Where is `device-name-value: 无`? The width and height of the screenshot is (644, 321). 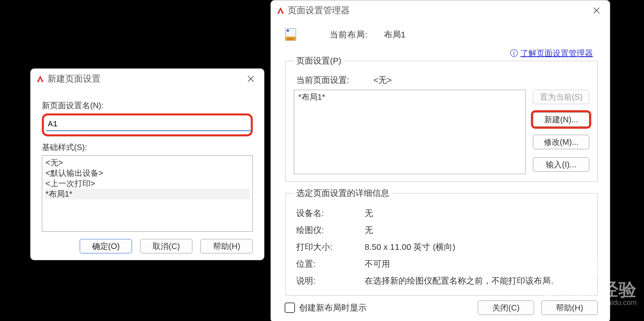 device-name-value: 无 is located at coordinates (477, 213).